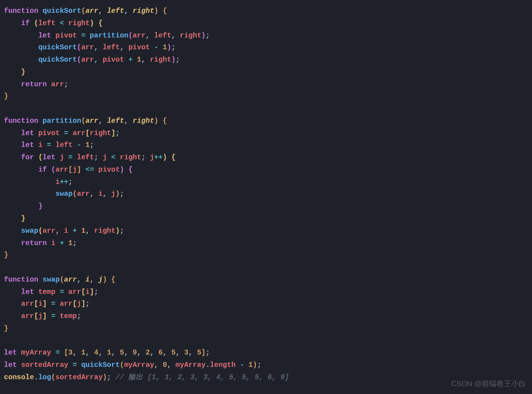 The image size is (532, 394). Describe the element at coordinates (62, 11) in the screenshot. I see `token-fn: quickSort` at that location.